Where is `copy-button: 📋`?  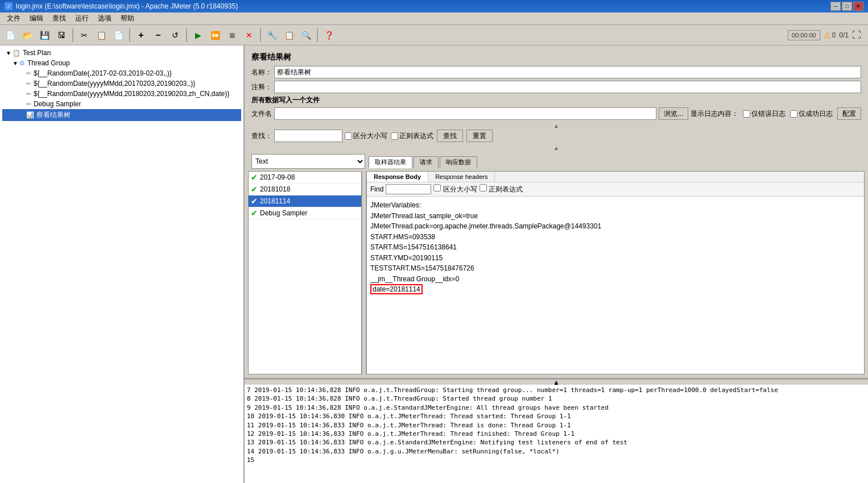 copy-button: 📋 is located at coordinates (101, 35).